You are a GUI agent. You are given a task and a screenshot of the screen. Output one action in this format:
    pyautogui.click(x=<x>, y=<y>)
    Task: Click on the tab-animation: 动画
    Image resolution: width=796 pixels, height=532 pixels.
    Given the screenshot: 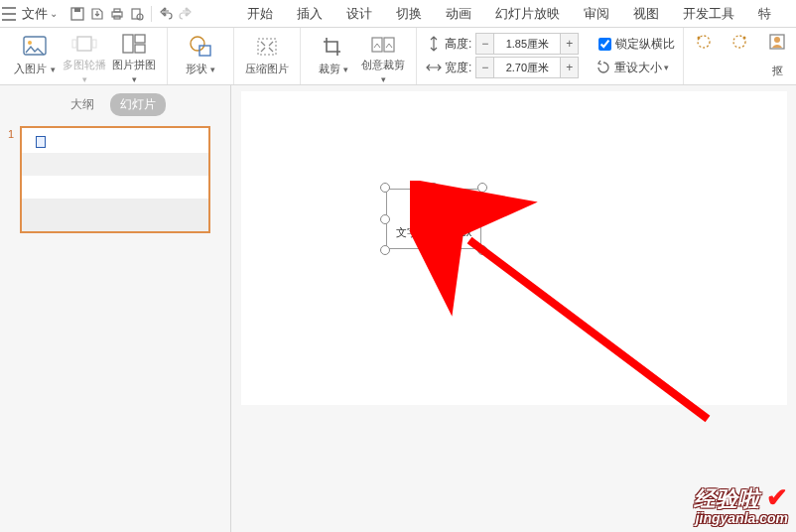 What is the action you would take?
    pyautogui.click(x=459, y=14)
    